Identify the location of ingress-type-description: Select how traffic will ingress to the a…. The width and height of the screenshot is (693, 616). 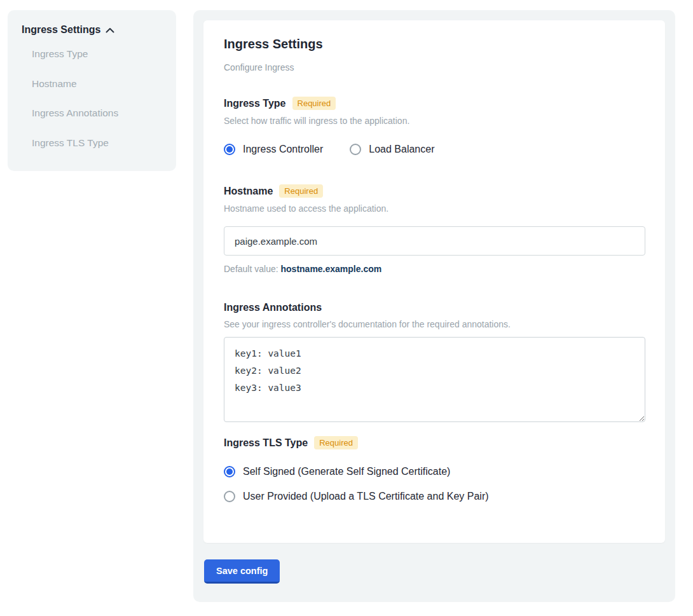
(434, 121).